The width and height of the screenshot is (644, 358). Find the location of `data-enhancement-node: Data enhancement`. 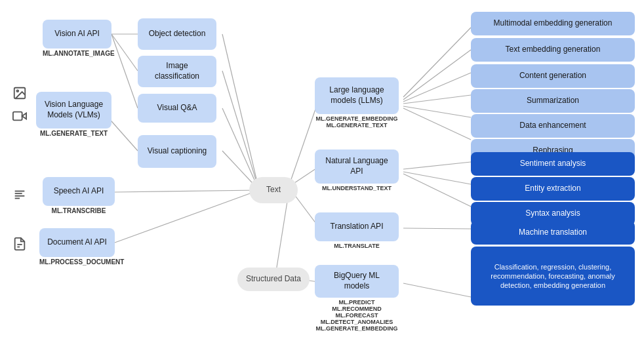

data-enhancement-node: Data enhancement is located at coordinates (553, 126).